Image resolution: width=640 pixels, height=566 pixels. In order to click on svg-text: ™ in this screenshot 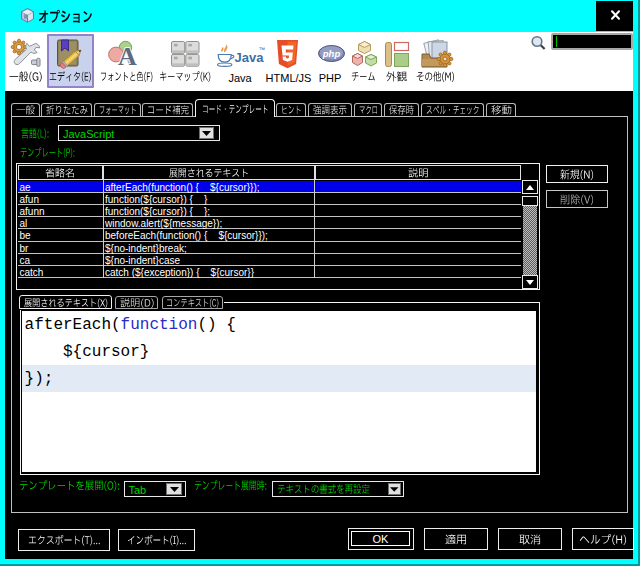, I will do `click(262, 50)`.